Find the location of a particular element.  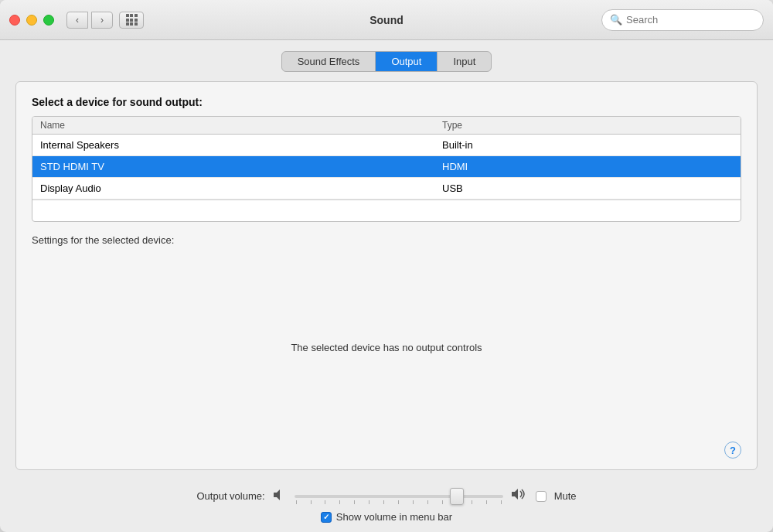

tab-input: Input is located at coordinates (464, 62).